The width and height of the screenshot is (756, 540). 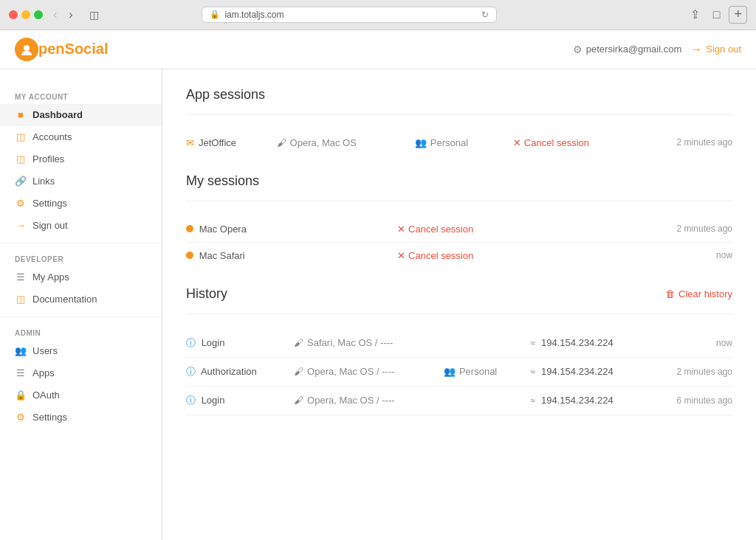 What do you see at coordinates (573, 143) in the screenshot?
I see `cancel-cell: ✕ Cancel session` at bounding box center [573, 143].